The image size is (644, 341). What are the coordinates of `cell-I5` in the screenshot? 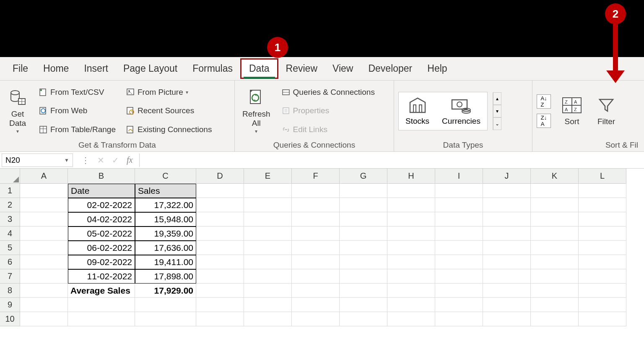 It's located at (459, 248).